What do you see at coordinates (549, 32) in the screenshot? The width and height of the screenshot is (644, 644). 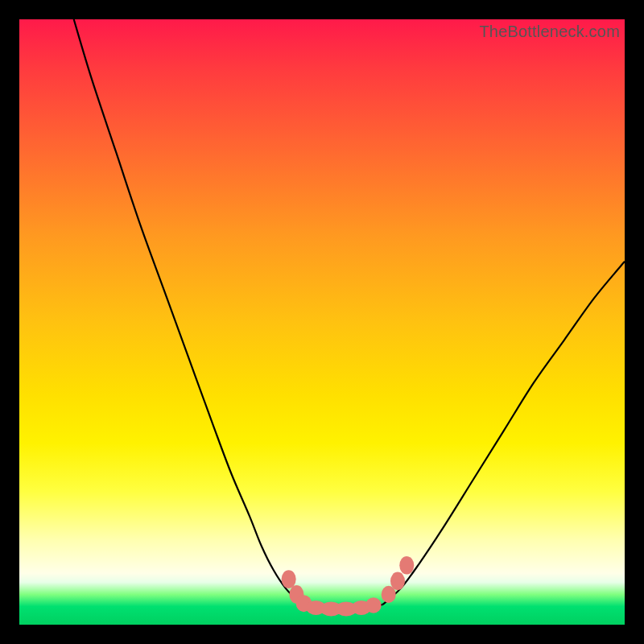 I see `watermark-text: TheBottleneck.com` at bounding box center [549, 32].